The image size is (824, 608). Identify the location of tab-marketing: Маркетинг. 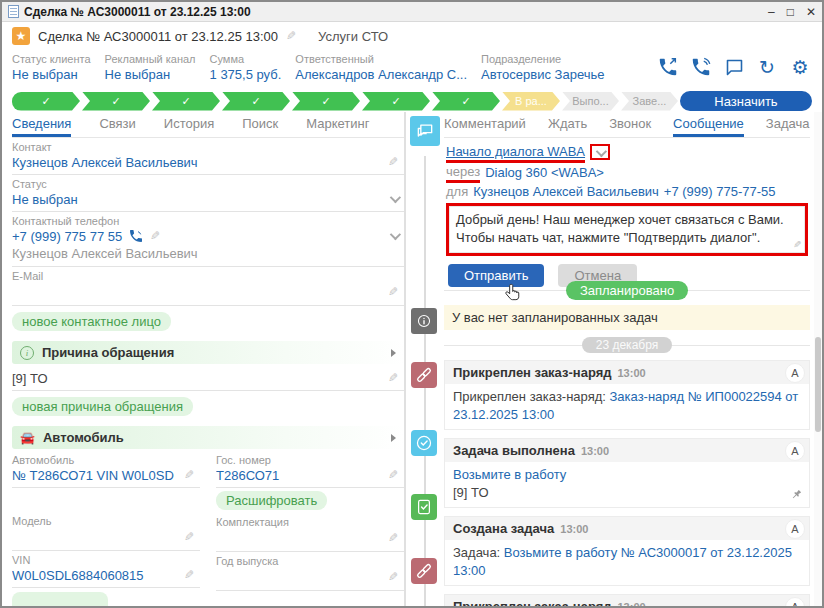
(338, 124).